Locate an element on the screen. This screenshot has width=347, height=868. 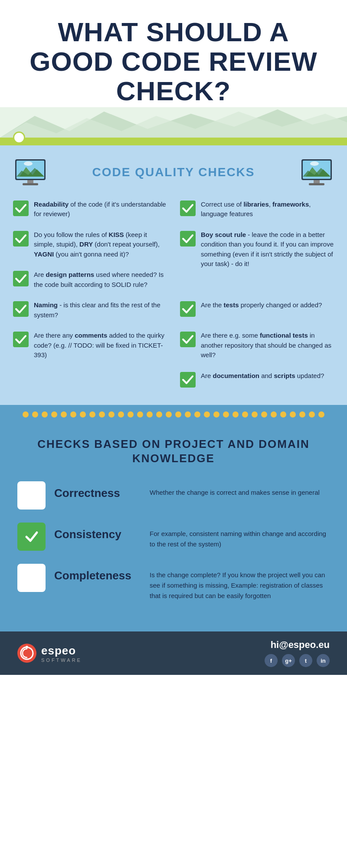
check-item-patterns: Are design patterns used where needed? I… is located at coordinates (90, 279).